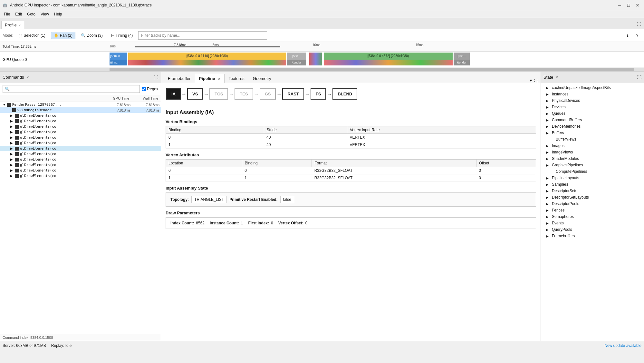 The image size is (644, 363). What do you see at coordinates (318, 94) in the screenshot?
I see `stage-FS: FS` at bounding box center [318, 94].